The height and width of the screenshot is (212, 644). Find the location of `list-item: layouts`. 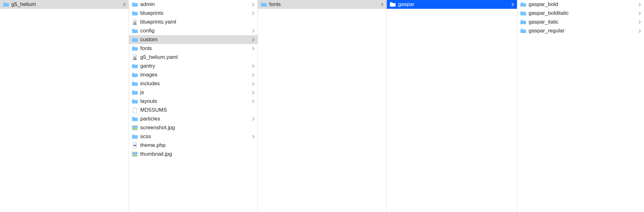

list-item: layouts is located at coordinates (193, 101).